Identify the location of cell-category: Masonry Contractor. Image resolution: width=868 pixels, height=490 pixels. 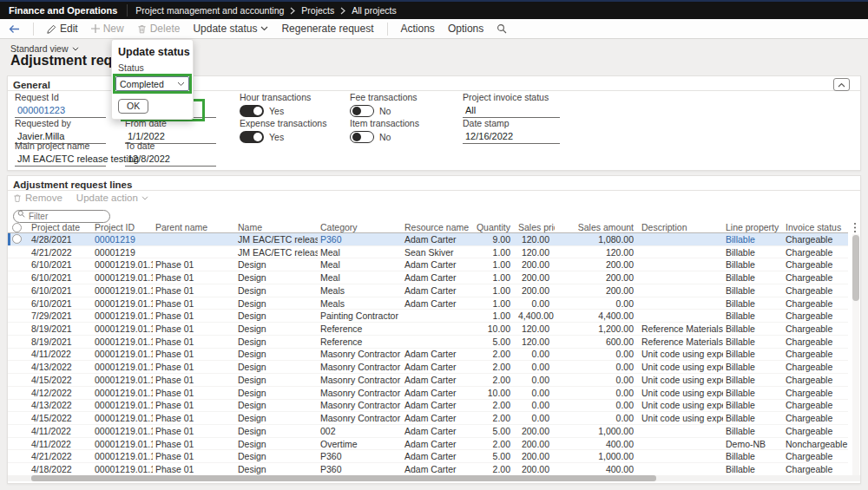
(359, 380).